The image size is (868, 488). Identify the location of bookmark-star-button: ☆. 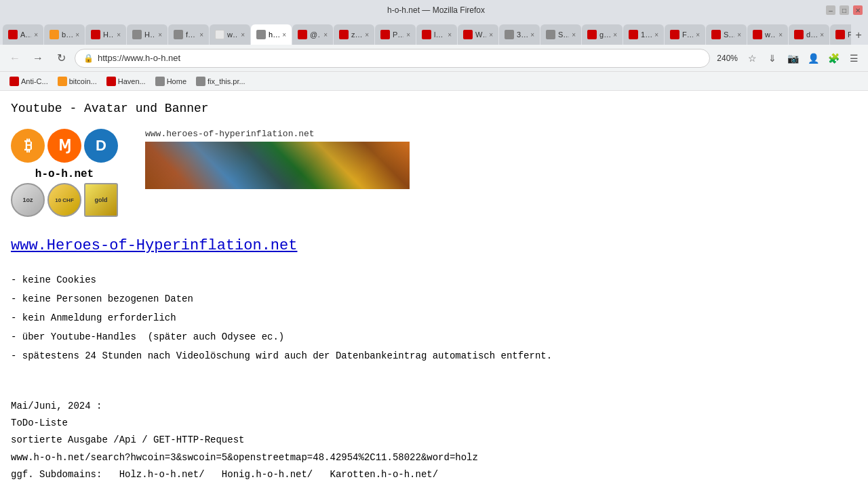
(752, 58).